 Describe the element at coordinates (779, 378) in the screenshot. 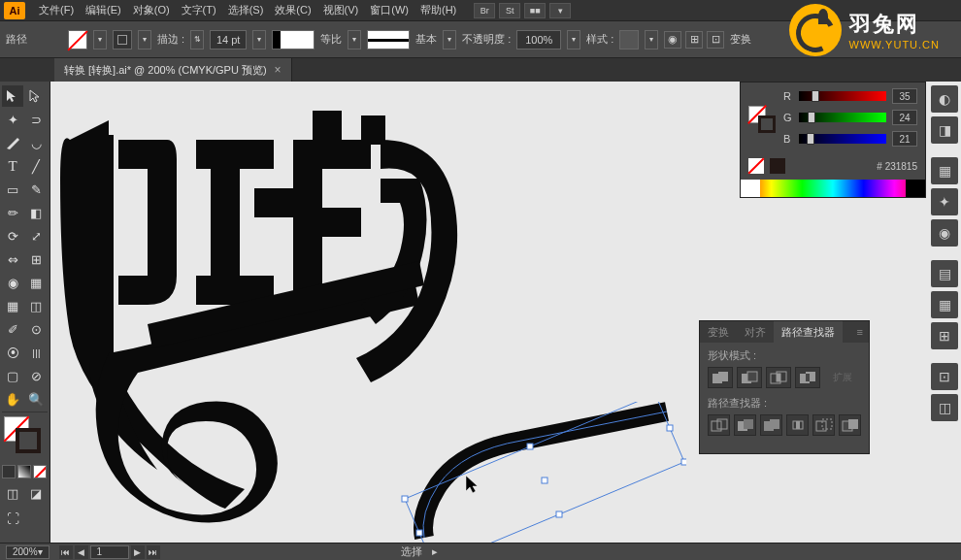

I see `intersect-button` at that location.